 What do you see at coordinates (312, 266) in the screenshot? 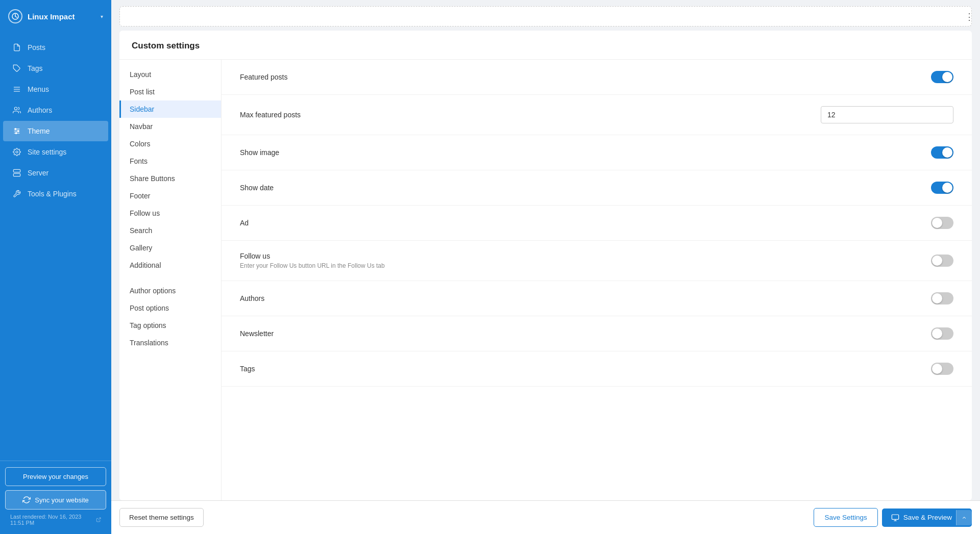
I see `hint-follow-us: Enter your Follow Us button URL in the F…` at bounding box center [312, 266].